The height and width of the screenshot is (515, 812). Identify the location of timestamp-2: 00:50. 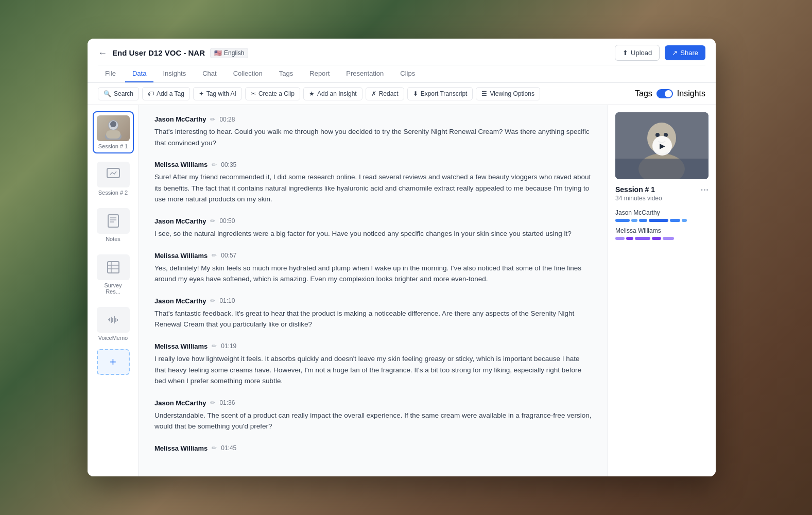
(227, 221).